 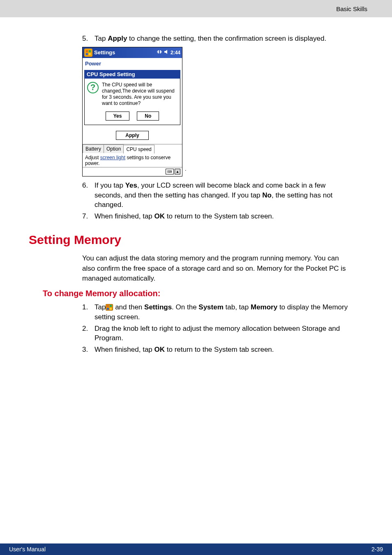 I want to click on step-list-top: 5.Tap Apply to change the setting, then …, so click(x=217, y=39).